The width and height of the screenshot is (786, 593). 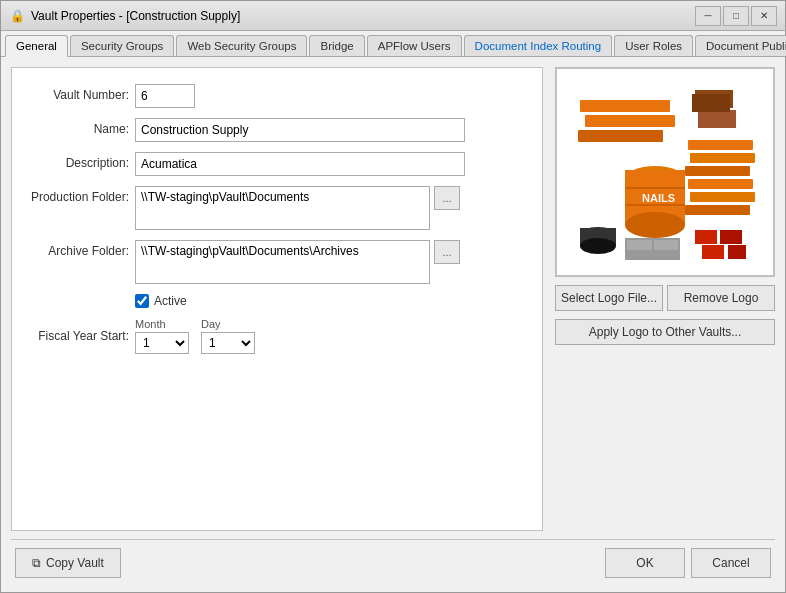 I want to click on tab-web-security-groups: Web Security Groups, so click(x=242, y=46).